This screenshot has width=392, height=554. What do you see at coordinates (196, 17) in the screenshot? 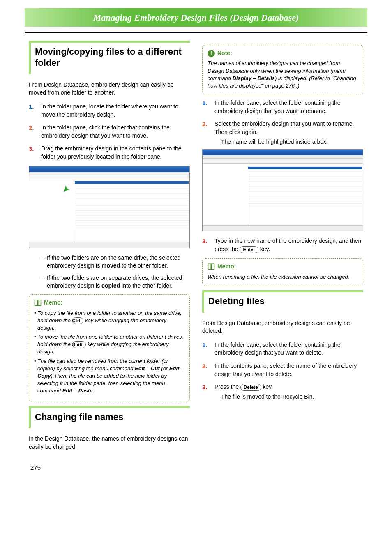
I see `page-banner: Managing Embroidery Design Files (Design…` at bounding box center [196, 17].